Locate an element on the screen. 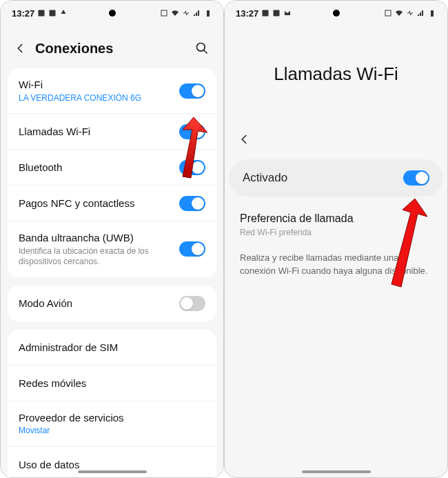 Image resolution: width=448 pixels, height=478 pixels. page-title: Conexiones is located at coordinates (114, 48).